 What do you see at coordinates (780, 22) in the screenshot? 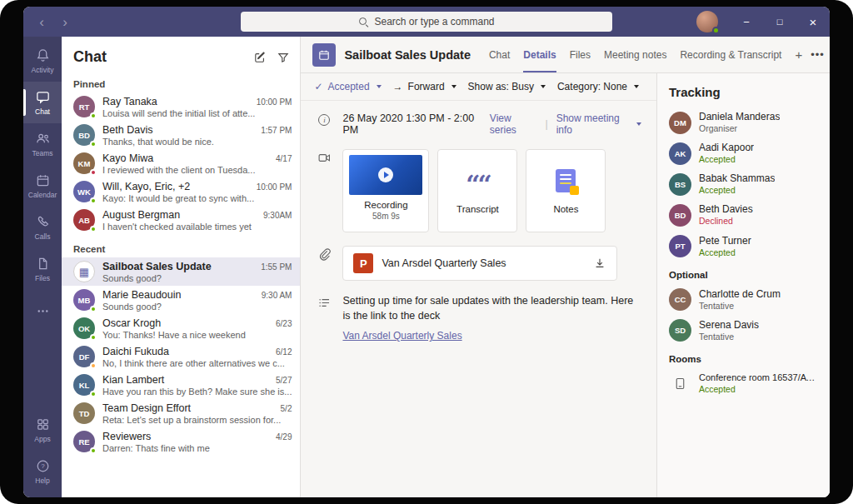
I see `maximize-button` at bounding box center [780, 22].